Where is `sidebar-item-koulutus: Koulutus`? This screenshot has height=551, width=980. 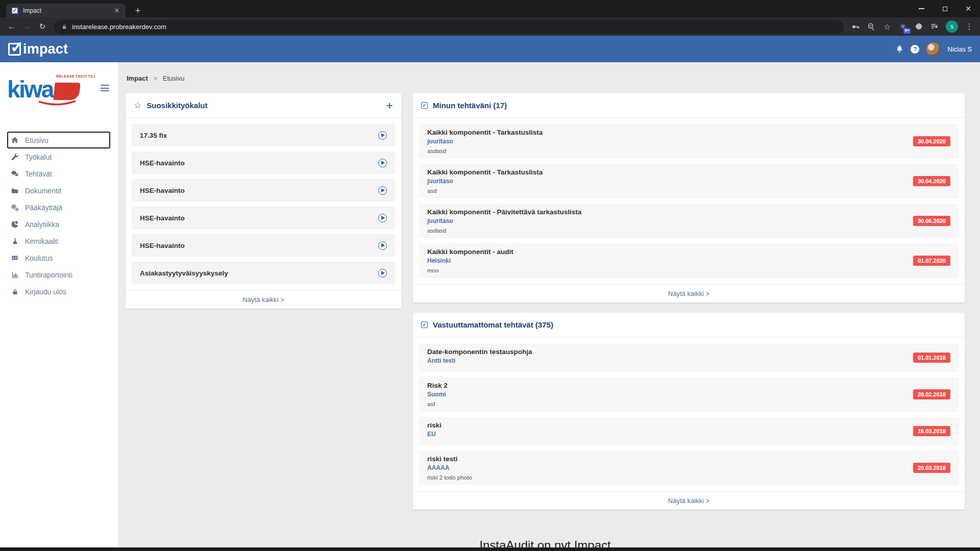
sidebar-item-koulutus: Koulutus is located at coordinates (59, 258).